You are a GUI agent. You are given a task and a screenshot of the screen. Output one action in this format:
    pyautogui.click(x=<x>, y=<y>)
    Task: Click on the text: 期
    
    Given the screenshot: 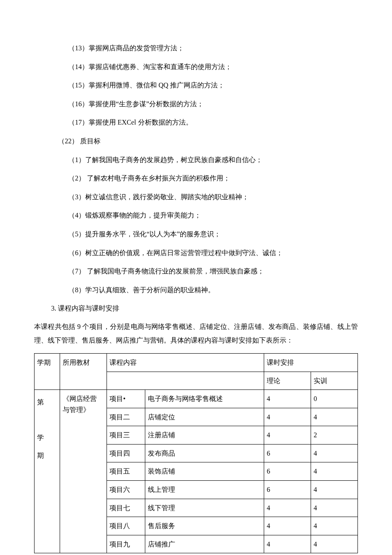 What is the action you would take?
    pyautogui.click(x=40, y=456)
    